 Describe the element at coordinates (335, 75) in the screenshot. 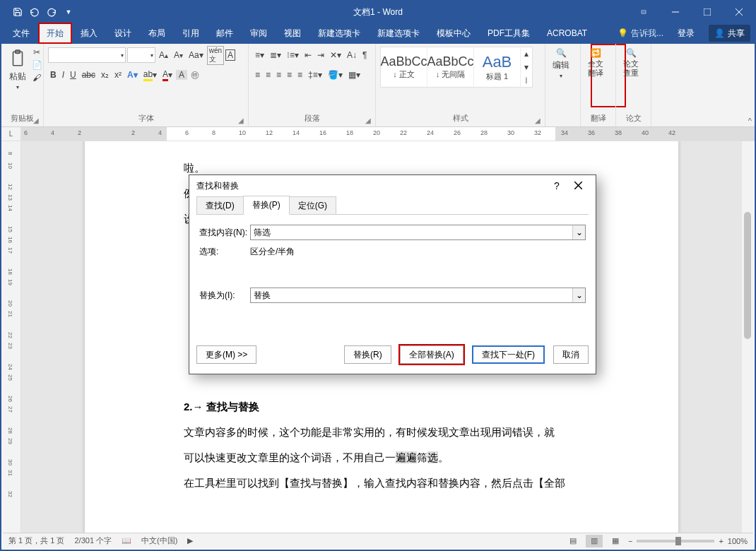

I see `shading-icon: 🪣▾` at that location.